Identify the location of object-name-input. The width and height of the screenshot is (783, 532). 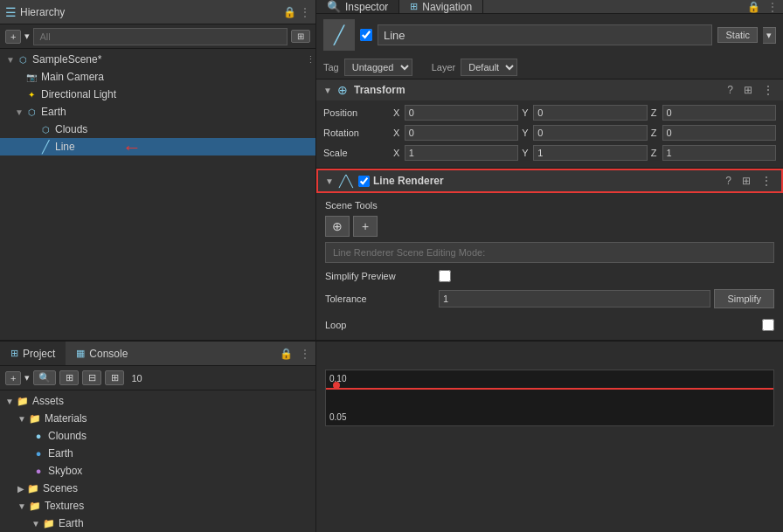
(545, 35).